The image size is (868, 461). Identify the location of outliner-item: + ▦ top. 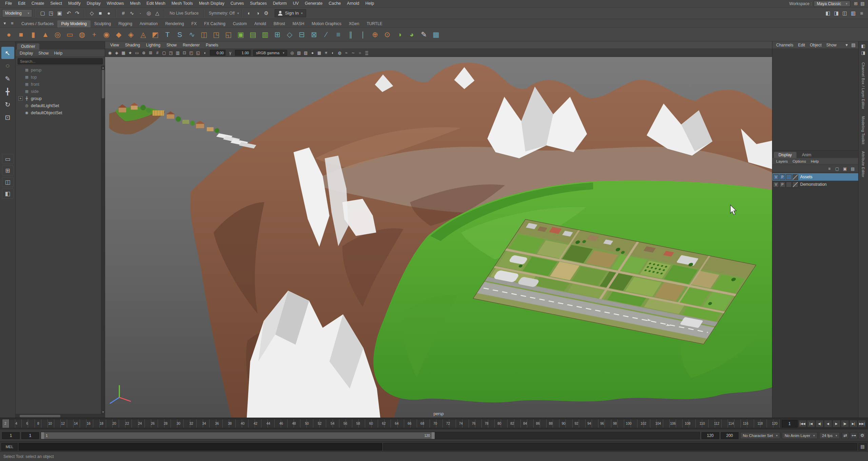
(58, 77).